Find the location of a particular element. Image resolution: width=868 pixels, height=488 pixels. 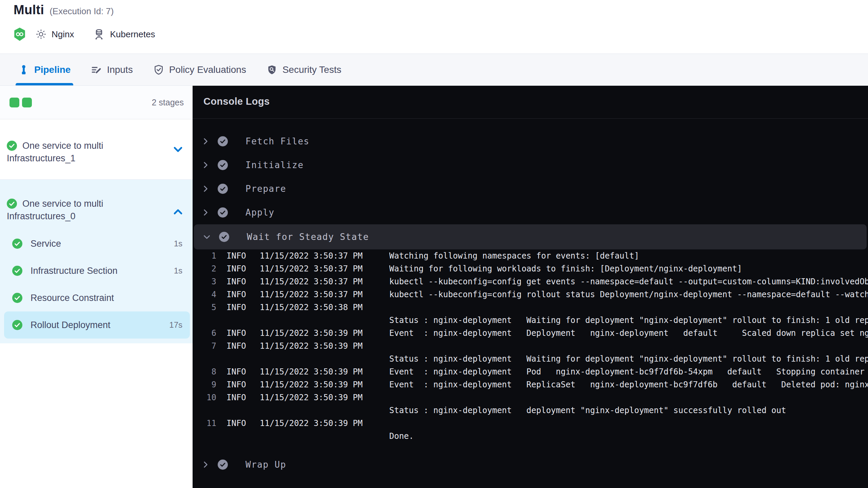

tab-security-tests: Security Tests is located at coordinates (304, 70).